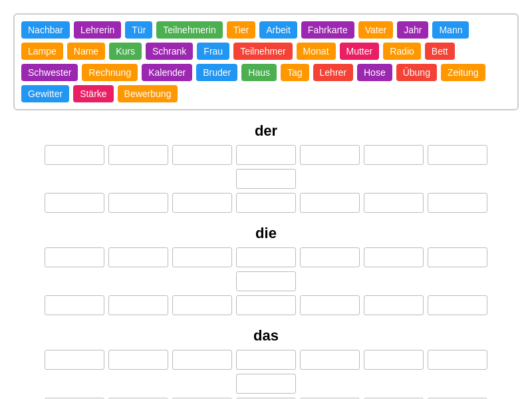 The width and height of the screenshot is (532, 399). I want to click on word-chip: Kalender, so click(167, 72).